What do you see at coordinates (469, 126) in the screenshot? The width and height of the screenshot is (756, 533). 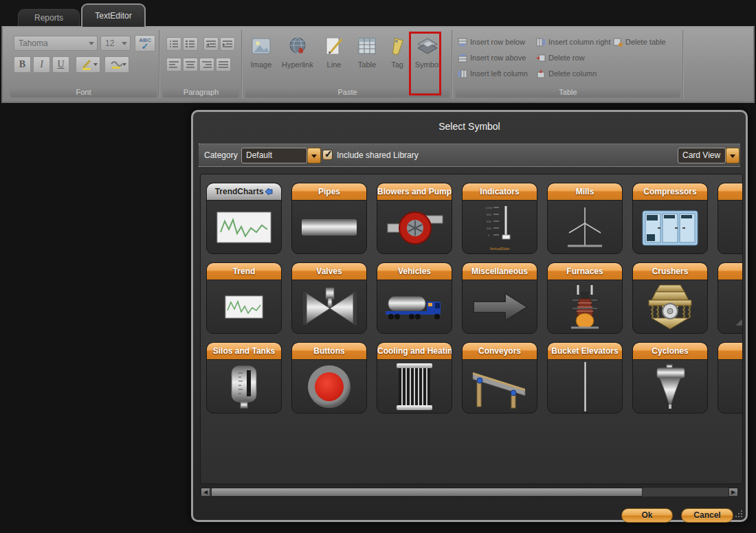 I see `dialog-title: Select Symbol` at bounding box center [469, 126].